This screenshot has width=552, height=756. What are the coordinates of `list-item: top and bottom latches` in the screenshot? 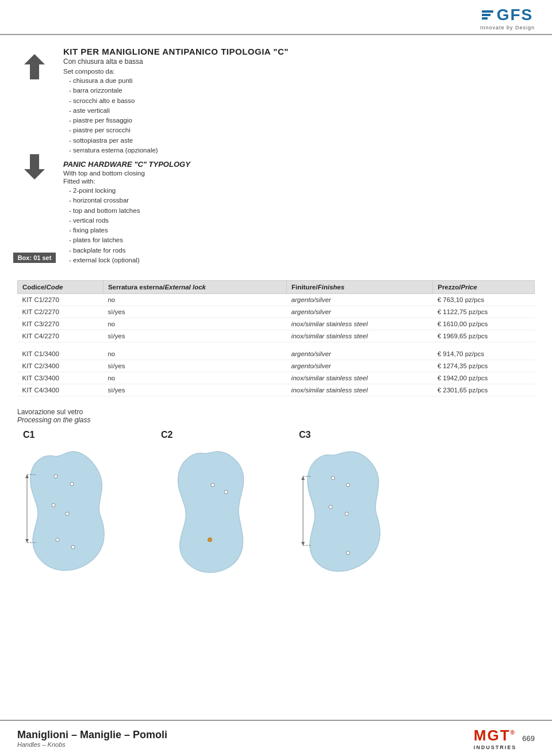 It's located at (302, 211).